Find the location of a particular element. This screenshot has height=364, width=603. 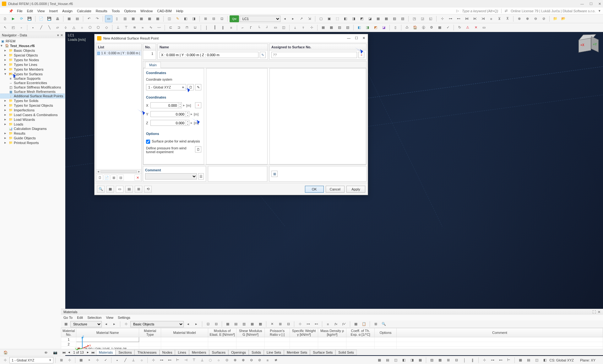

tb-tool-e: ⋉ is located at coordinates (475, 19).